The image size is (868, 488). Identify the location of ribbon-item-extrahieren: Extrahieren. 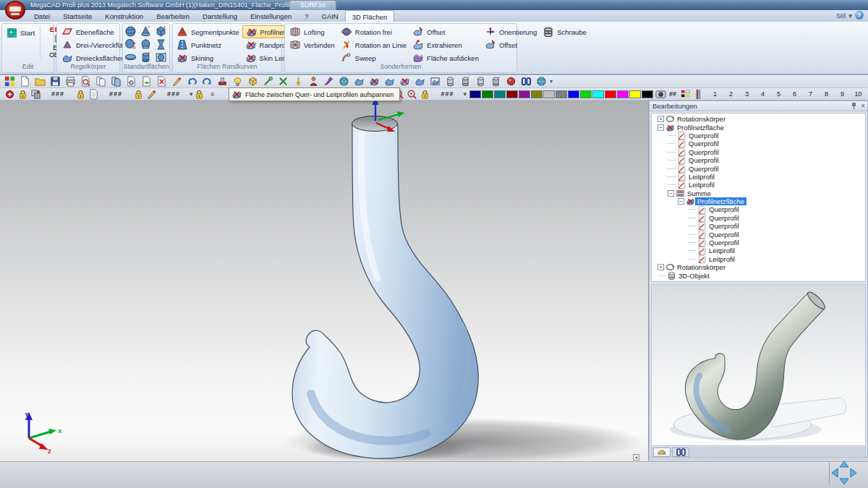
(446, 45).